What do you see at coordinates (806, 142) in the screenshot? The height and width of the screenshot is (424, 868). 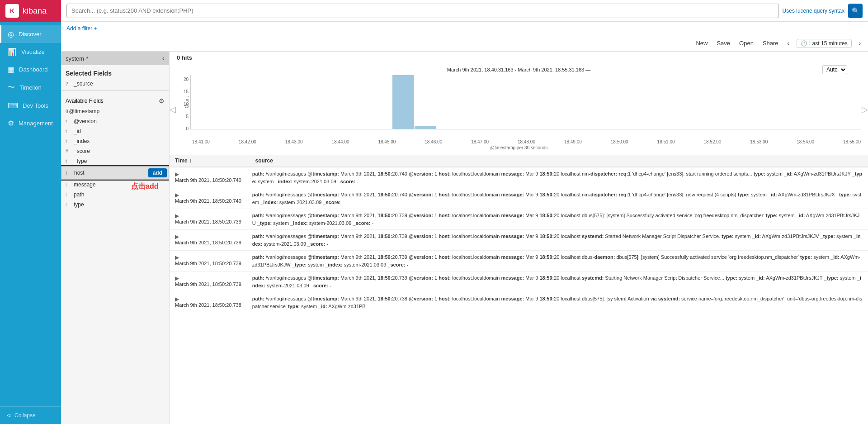 I see `x-label-14: 18:54:00` at bounding box center [806, 142].